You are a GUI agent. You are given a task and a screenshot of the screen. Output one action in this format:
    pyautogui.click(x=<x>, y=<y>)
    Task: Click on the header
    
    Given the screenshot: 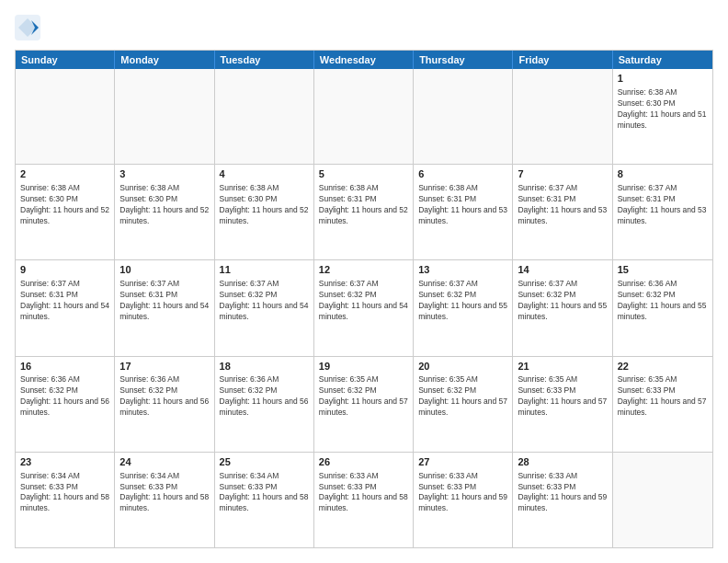 What is the action you would take?
    pyautogui.click(x=364, y=28)
    